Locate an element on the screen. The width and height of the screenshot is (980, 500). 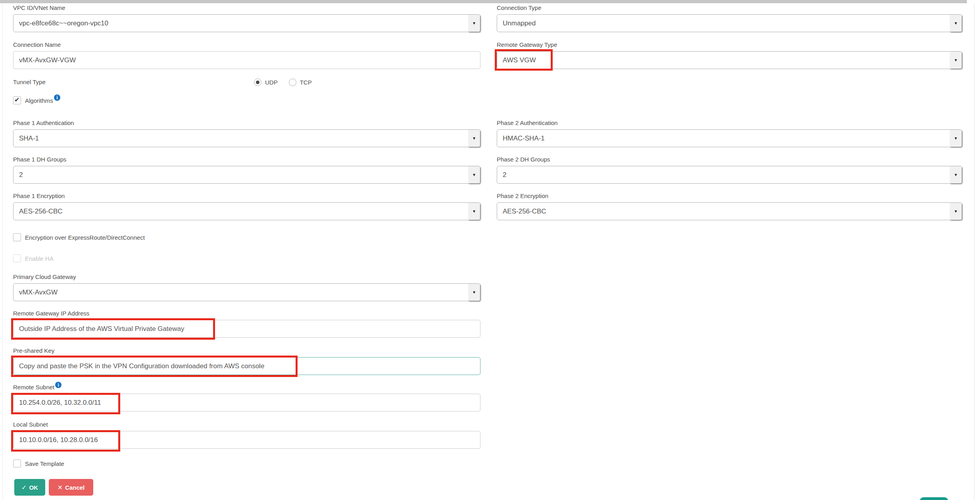
check-icon: ✓ is located at coordinates (24, 487).